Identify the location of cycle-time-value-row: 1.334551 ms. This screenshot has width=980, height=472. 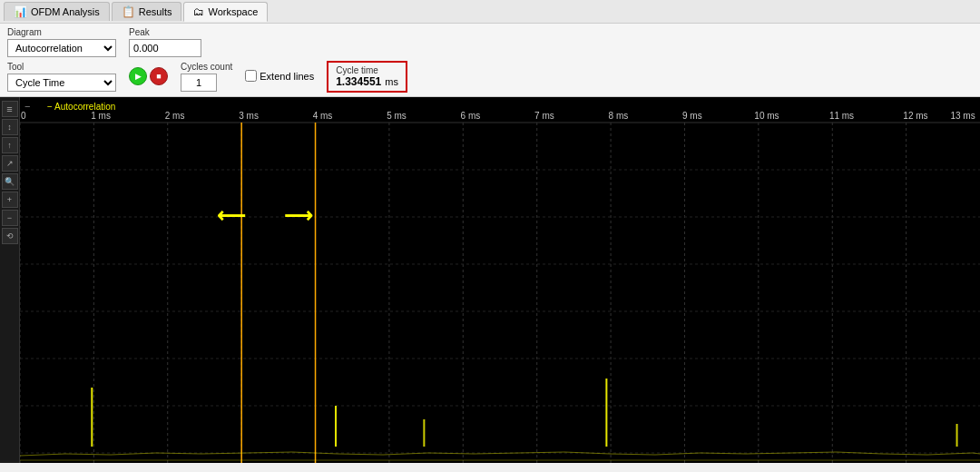
(367, 82).